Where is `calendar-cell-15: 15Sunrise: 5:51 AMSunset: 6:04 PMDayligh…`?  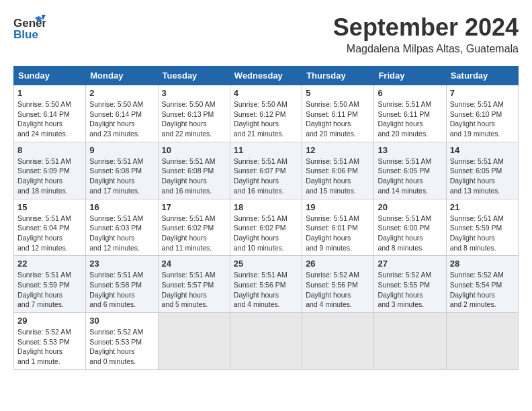
calendar-cell-15: 15Sunrise: 5:51 AMSunset: 6:04 PMDayligh… is located at coordinates (50, 227).